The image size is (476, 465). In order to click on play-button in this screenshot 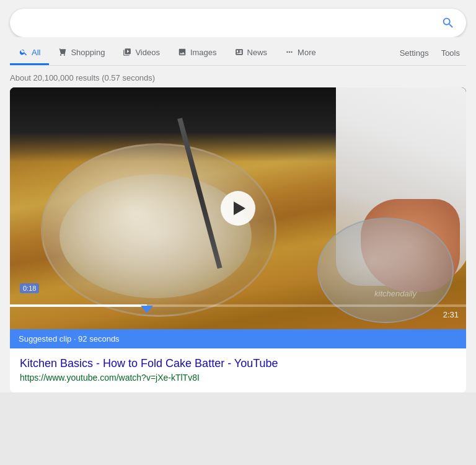, I will do `click(238, 208)`.